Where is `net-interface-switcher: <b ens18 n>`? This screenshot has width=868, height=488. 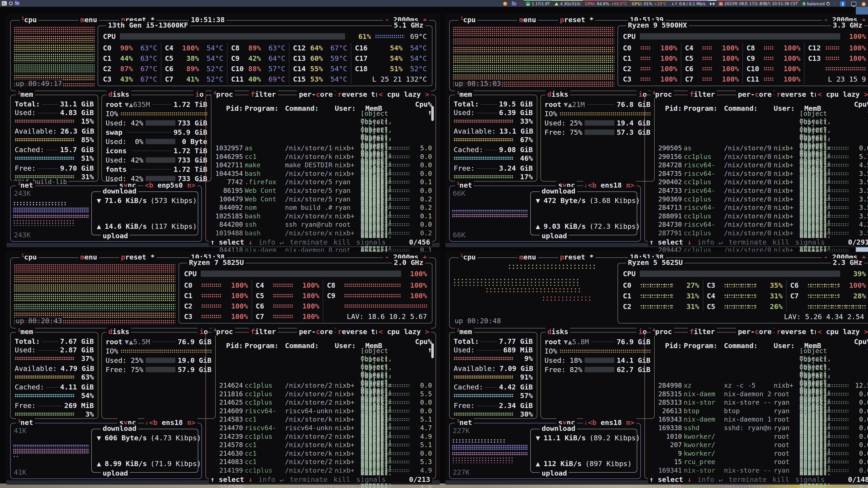
net-interface-switcher: <b ens18 n> is located at coordinates (611, 185).